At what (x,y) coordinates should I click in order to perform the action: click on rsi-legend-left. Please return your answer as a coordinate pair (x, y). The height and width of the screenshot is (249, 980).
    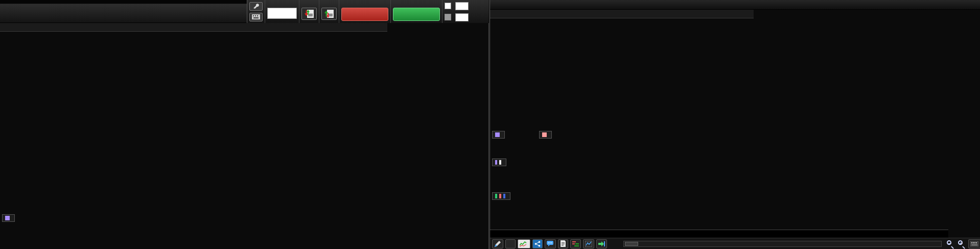
    Looking at the image, I should click on (8, 218).